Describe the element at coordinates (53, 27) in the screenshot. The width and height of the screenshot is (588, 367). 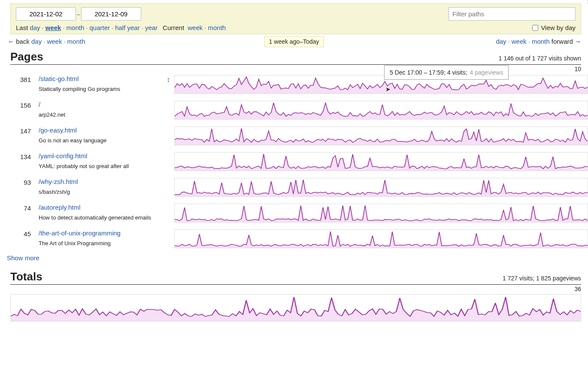
I see `last-link-week: week` at that location.